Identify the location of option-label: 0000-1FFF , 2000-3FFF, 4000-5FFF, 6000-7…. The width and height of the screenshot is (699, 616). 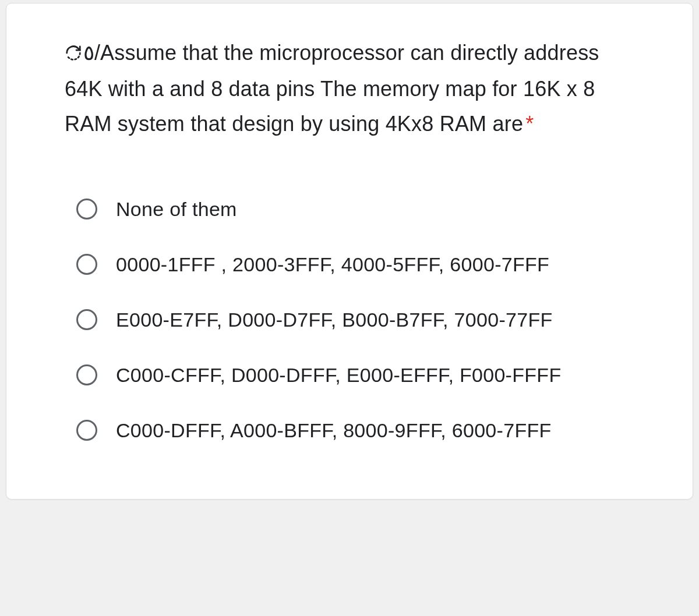
(333, 264).